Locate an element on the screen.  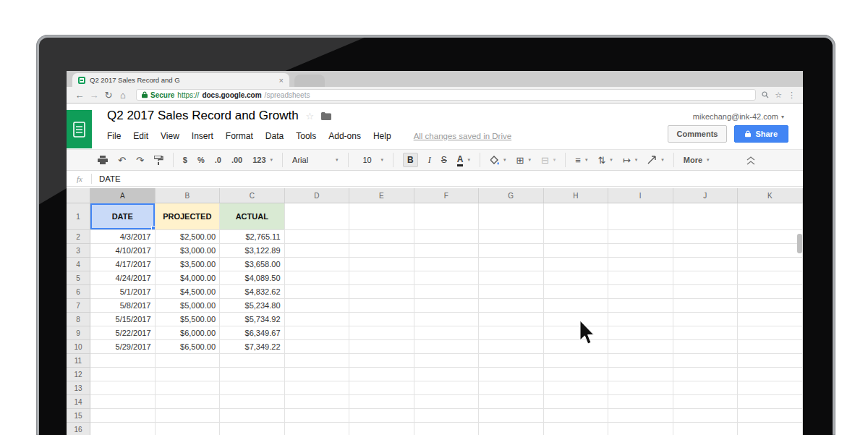
back-icon: ← is located at coordinates (80, 96).